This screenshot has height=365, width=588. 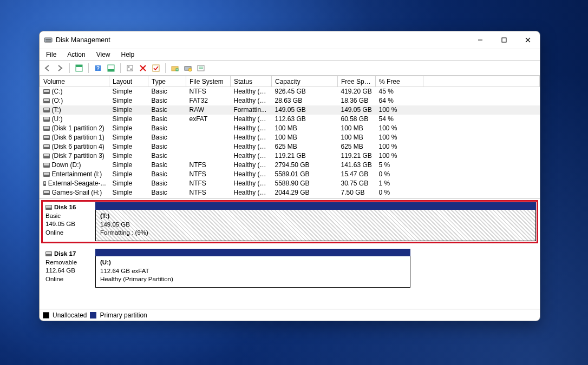 What do you see at coordinates (75, 184) in the screenshot?
I see `volume-name-cell: External-Seagate-...` at bounding box center [75, 184].